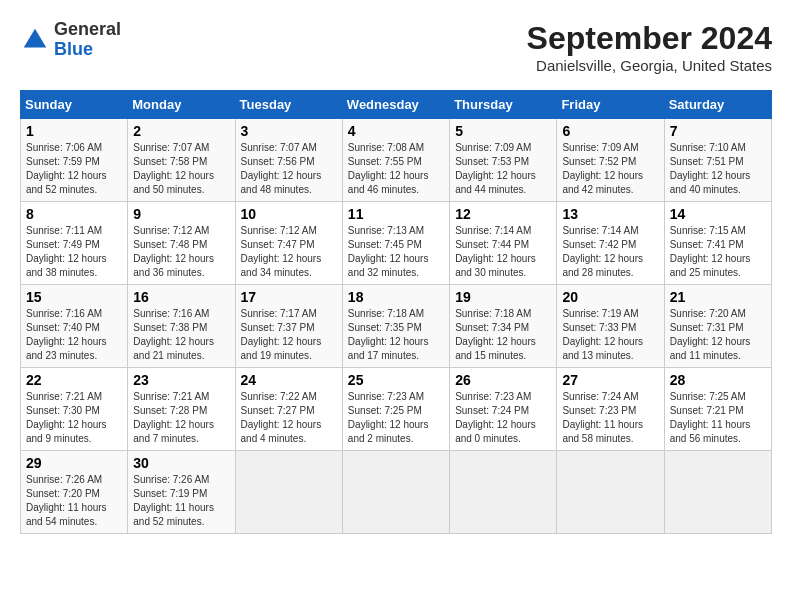 This screenshot has height=612, width=792. Describe the element at coordinates (74, 214) in the screenshot. I see `day-number: 8` at that location.